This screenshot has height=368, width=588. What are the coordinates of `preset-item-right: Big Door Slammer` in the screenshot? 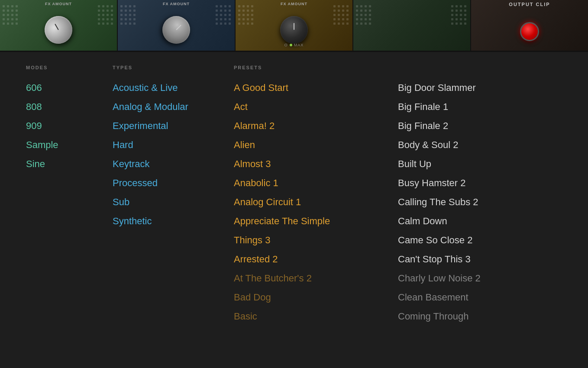 It's located at (480, 88).